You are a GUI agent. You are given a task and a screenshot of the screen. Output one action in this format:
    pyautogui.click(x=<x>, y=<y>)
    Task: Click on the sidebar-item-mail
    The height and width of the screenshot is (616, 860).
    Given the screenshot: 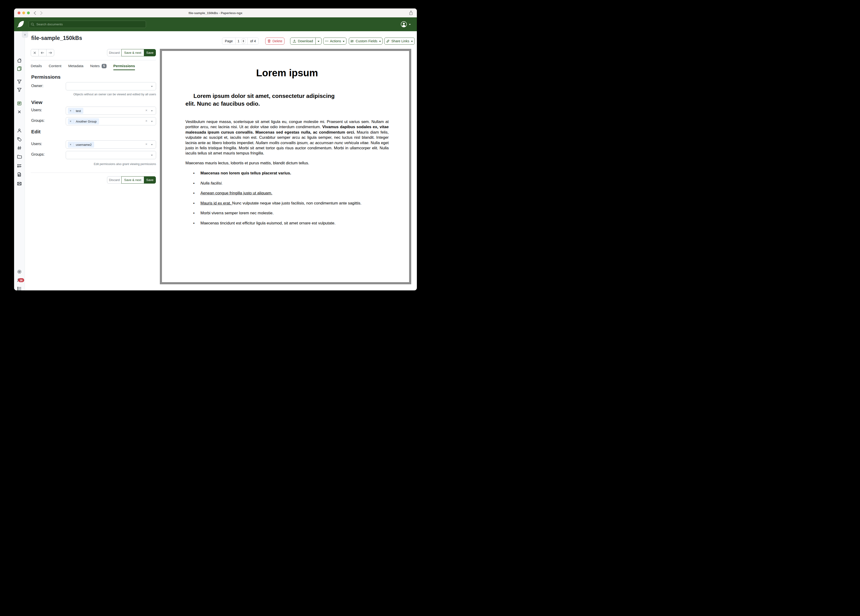 What is the action you would take?
    pyautogui.click(x=20, y=184)
    